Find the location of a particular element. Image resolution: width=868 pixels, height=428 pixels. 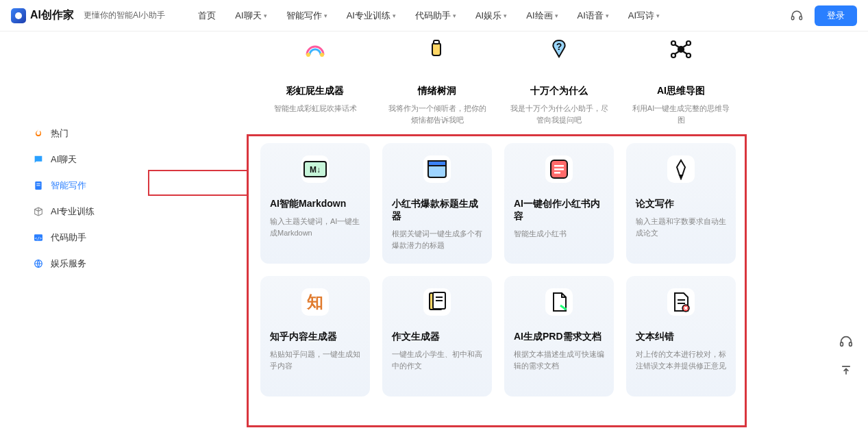

question-icon: ? is located at coordinates (559, 49).